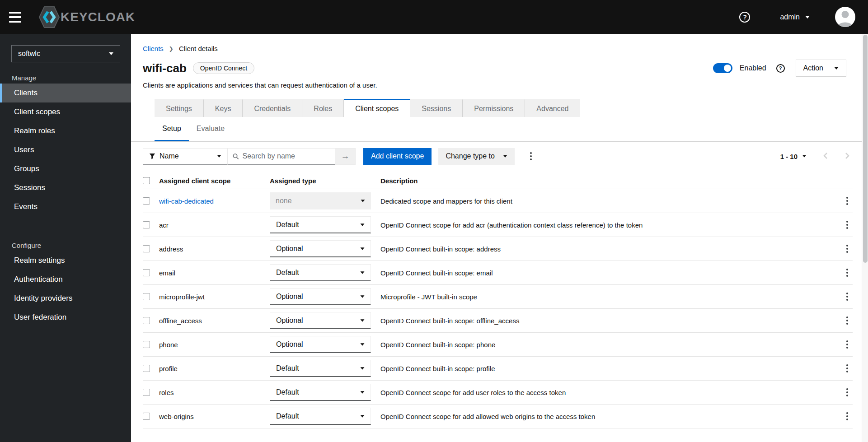 This screenshot has width=868, height=442. Describe the element at coordinates (552, 108) in the screenshot. I see `tab-advanced: Advanced` at that location.